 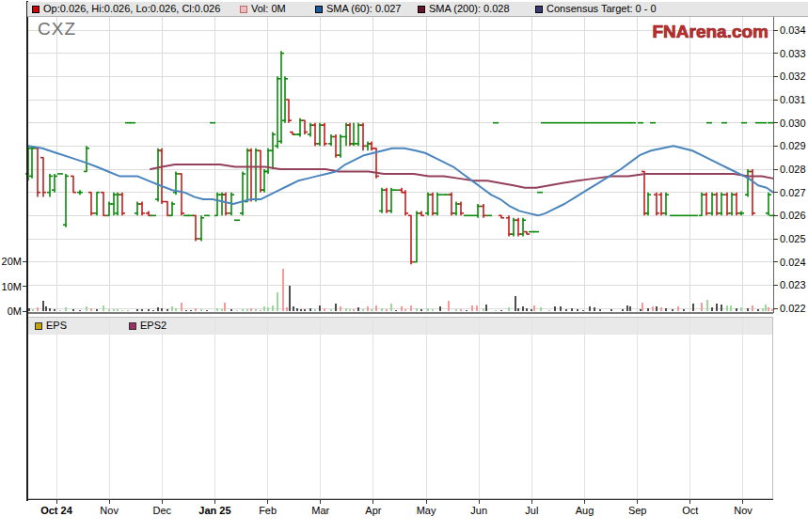 I want to click on legend-label: Vol: 0M, so click(x=269, y=9).